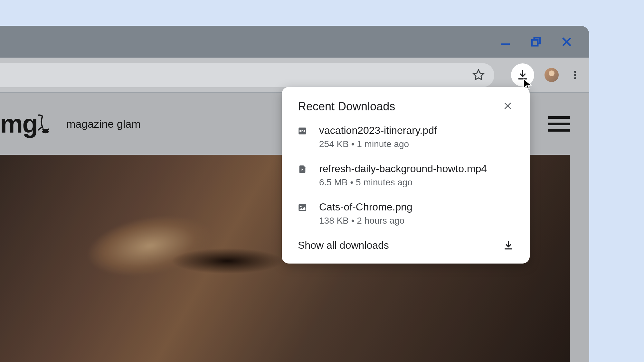  What do you see at coordinates (416, 169) in the screenshot?
I see `file-name: refresh-daily-background-howto.mp4` at bounding box center [416, 169].